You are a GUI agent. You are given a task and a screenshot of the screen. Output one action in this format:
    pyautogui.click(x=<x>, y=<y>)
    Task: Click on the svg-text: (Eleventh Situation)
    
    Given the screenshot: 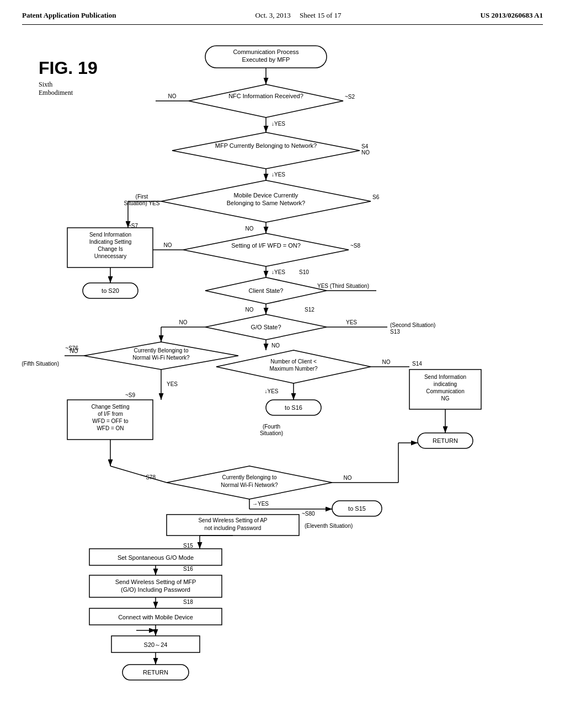 What is the action you would take?
    pyautogui.click(x=329, y=526)
    